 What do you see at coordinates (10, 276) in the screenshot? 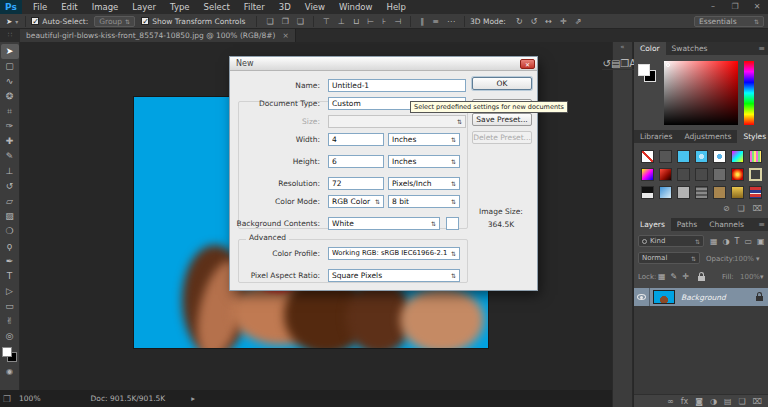
I see `type-tool: T` at bounding box center [10, 276].